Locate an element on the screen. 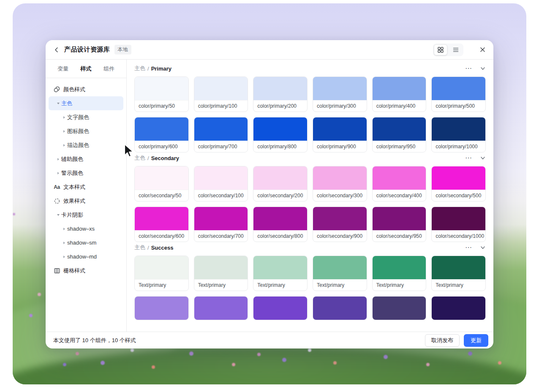 The height and width of the screenshot is (392, 539). sidebar-item-5: 辅助颜色 is located at coordinates (86, 159).